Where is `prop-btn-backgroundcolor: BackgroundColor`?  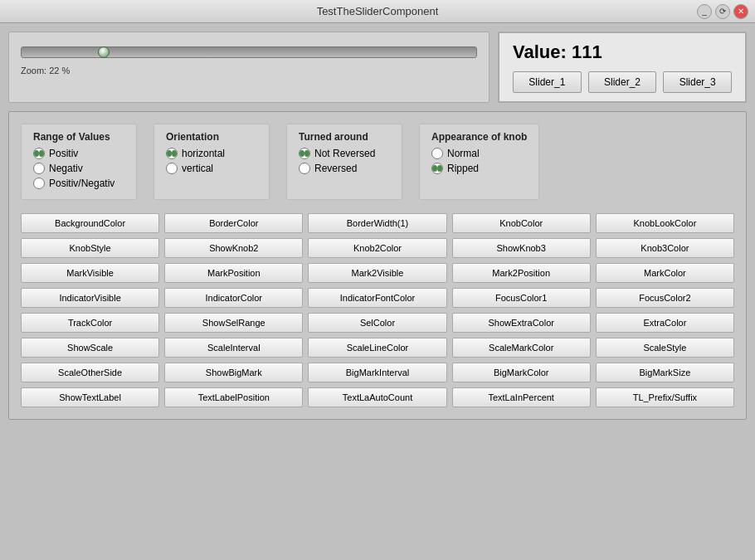
prop-btn-backgroundcolor: BackgroundColor is located at coordinates (90, 223).